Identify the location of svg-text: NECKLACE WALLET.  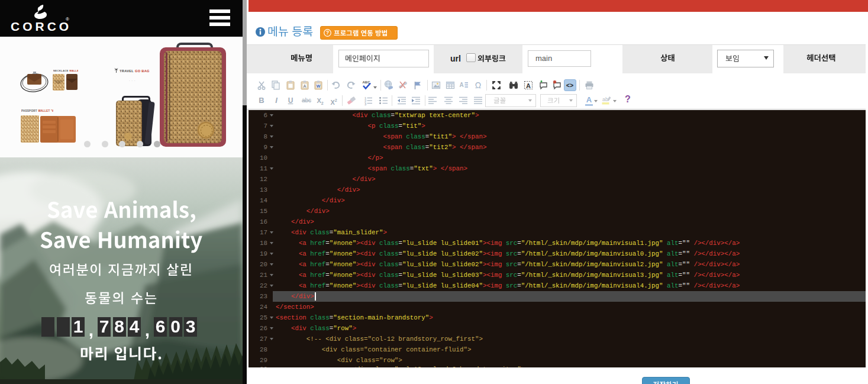
(66, 71).